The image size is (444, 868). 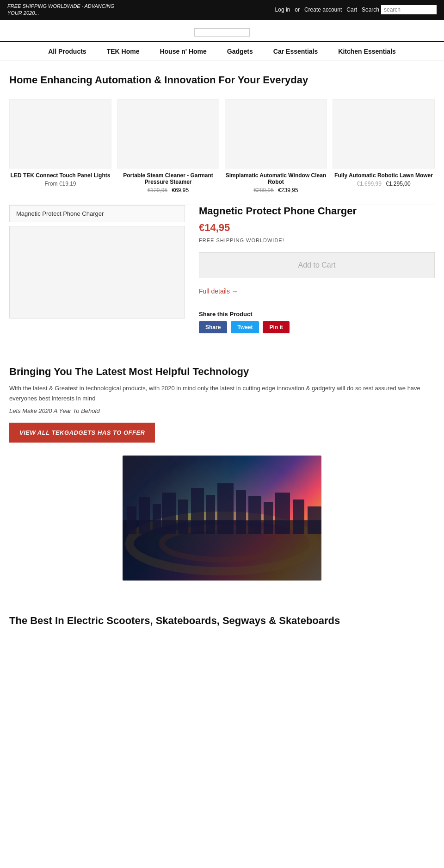 What do you see at coordinates (370, 10) in the screenshot?
I see `search-label: Search` at bounding box center [370, 10].